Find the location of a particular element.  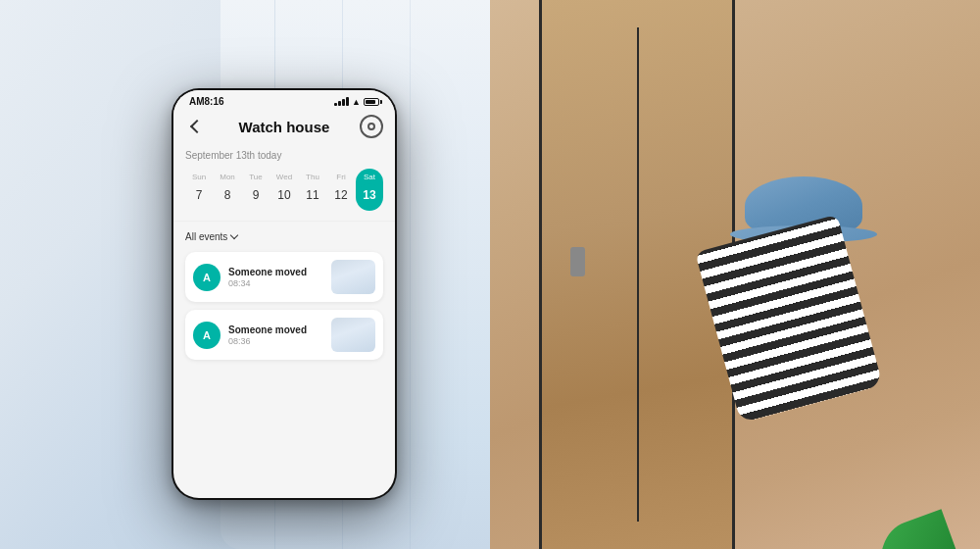

calendar-day-10: Wed 10 is located at coordinates (284, 190).